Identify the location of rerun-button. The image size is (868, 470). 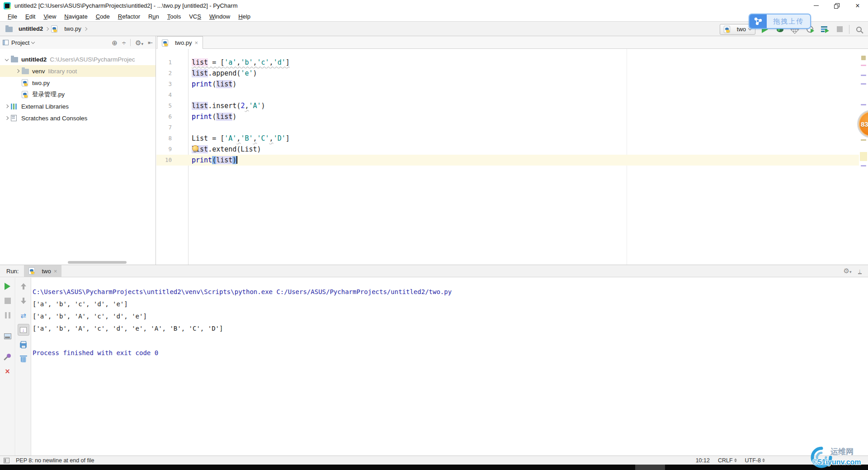
(8, 286).